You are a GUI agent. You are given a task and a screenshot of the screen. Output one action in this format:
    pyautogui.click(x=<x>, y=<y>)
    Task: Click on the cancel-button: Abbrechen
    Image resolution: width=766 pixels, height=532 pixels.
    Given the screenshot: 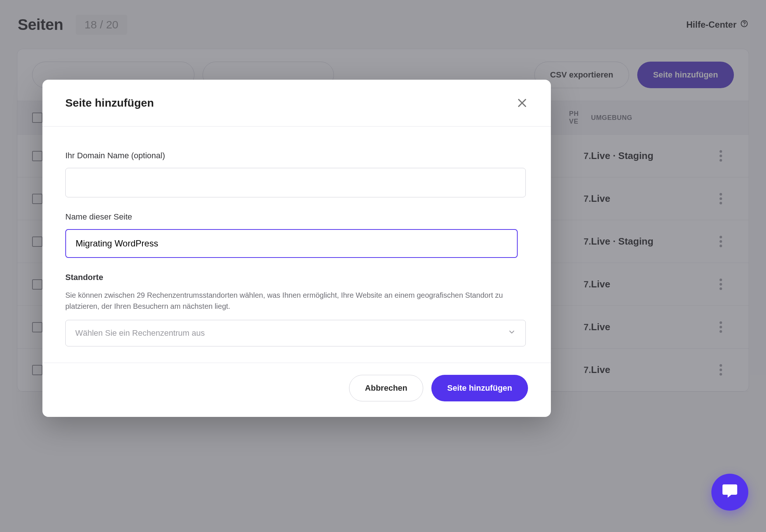 What is the action you would take?
    pyautogui.click(x=386, y=388)
    